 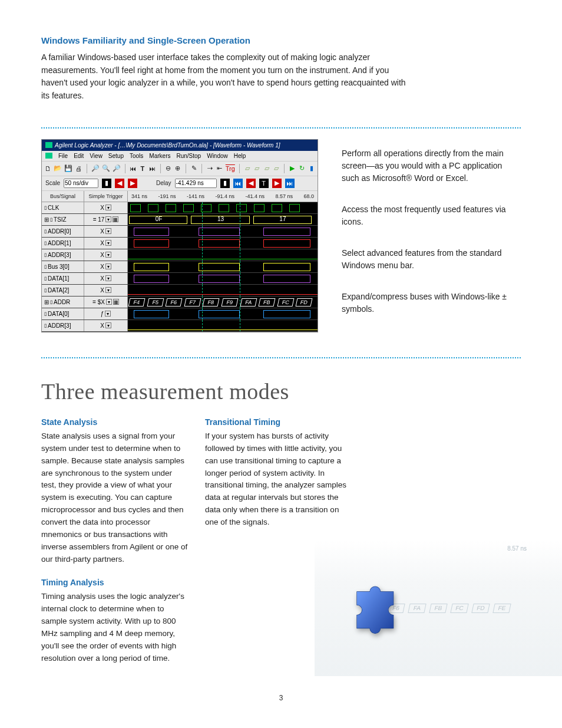 I want to click on menu-runstop: Run/Stop, so click(x=189, y=156).